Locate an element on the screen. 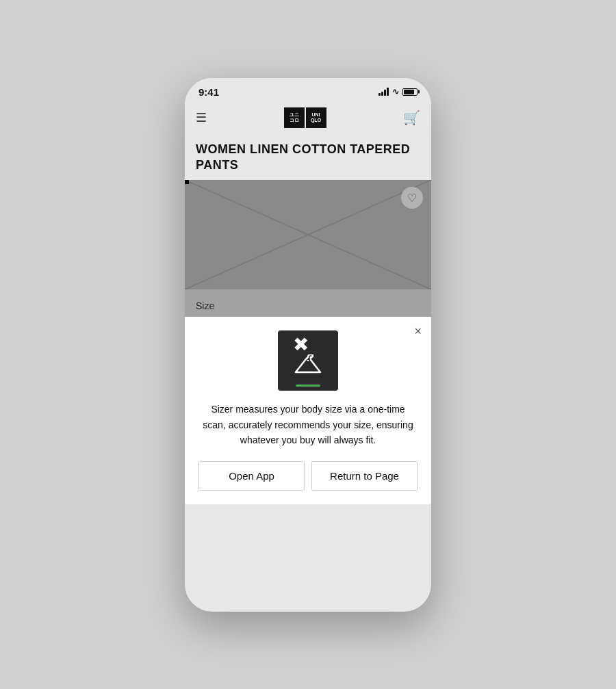  status-bar: 9:41 ∿ is located at coordinates (308, 90).